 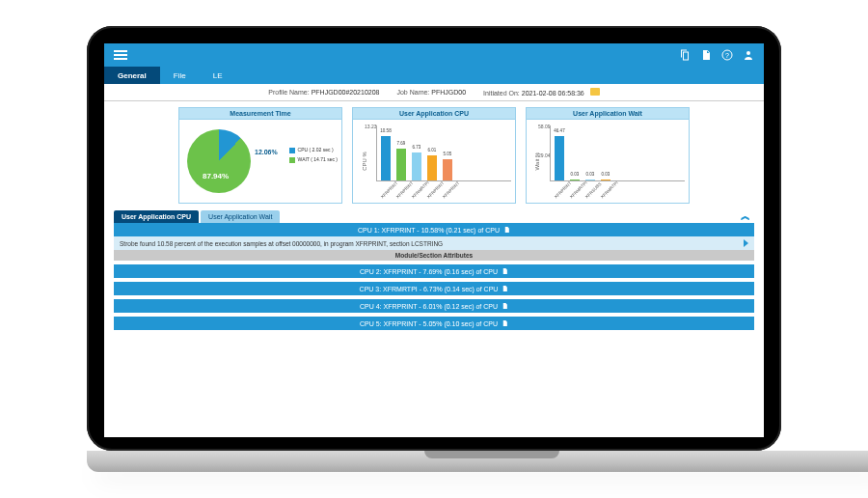 What do you see at coordinates (544, 155) in the screenshot?
I see `y-tick: 29.04` at bounding box center [544, 155].